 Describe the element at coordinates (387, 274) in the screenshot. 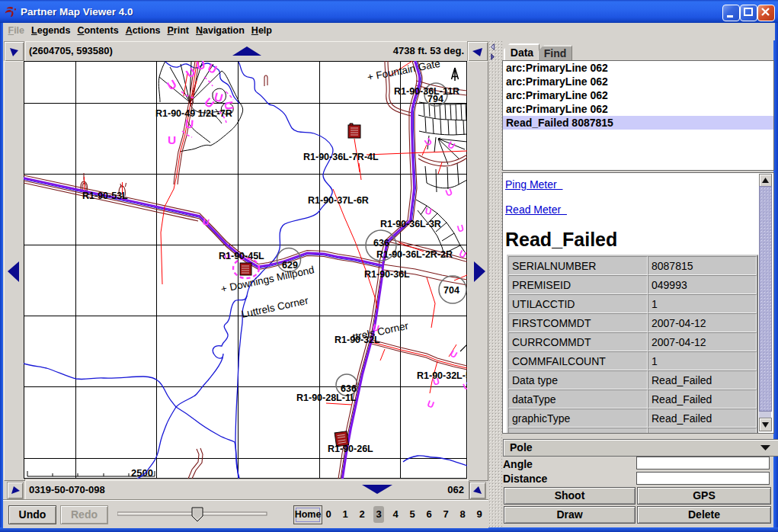

I see `svg-text: R1-90-36L` at that location.